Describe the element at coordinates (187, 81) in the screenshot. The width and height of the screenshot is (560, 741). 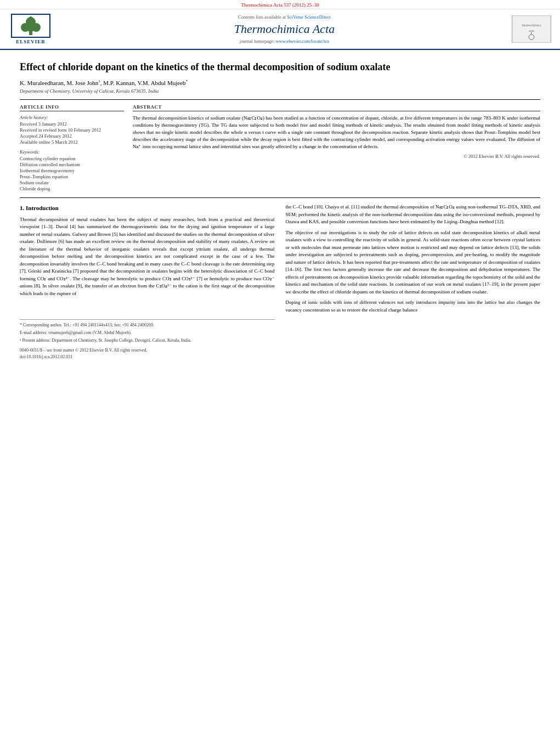
I see `corresponding-author-marker: *` at that location.